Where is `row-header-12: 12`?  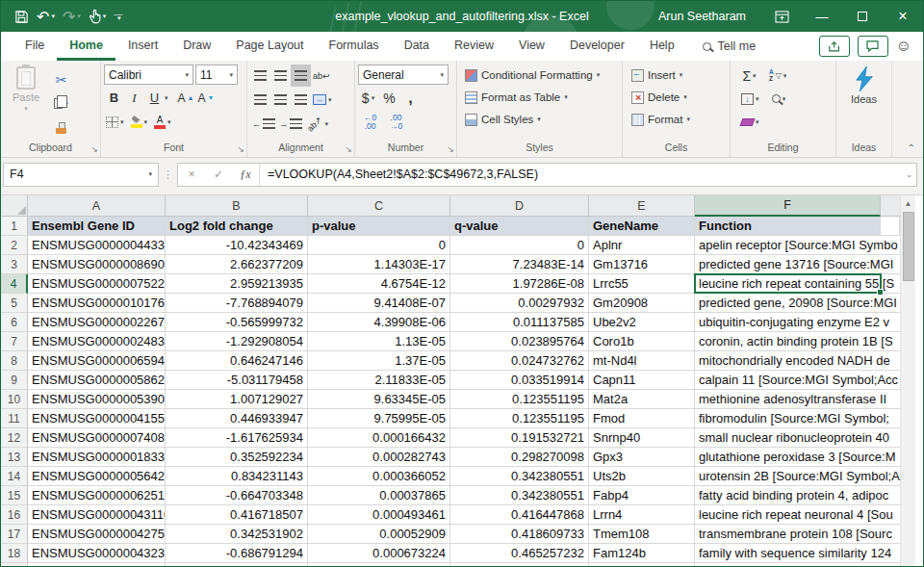
row-header-12: 12 is located at coordinates (14, 438).